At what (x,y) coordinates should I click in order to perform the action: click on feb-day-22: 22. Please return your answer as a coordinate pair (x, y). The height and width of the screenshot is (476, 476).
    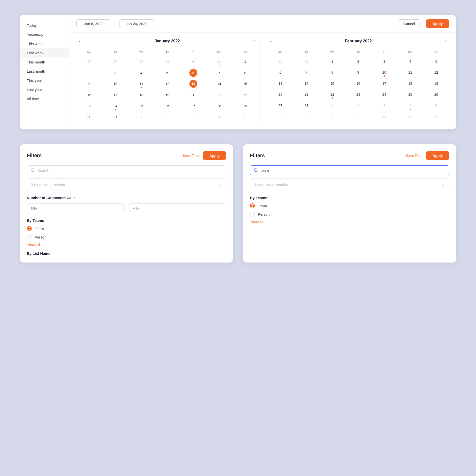
    Looking at the image, I should click on (332, 95).